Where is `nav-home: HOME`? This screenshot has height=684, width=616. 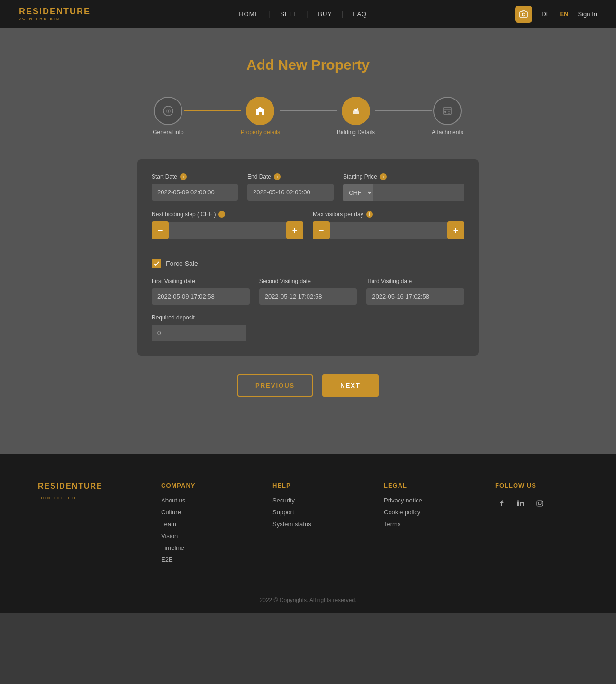 nav-home: HOME is located at coordinates (249, 14).